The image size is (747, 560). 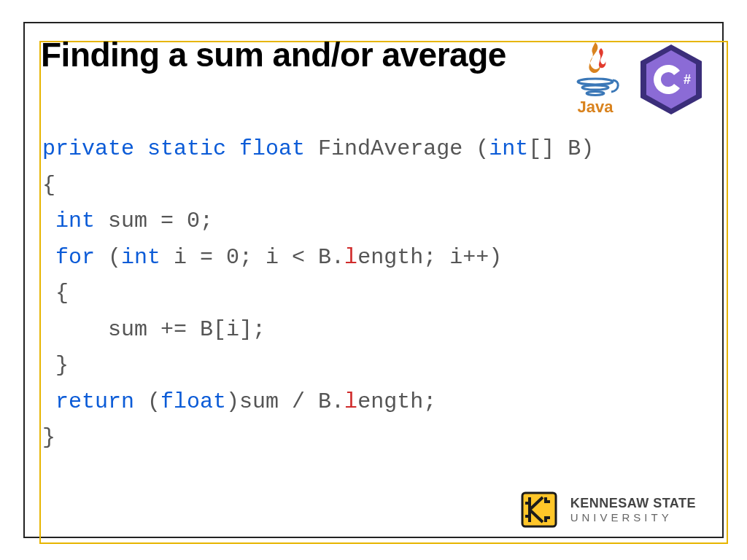 I want to click on ret-tail: ength;, so click(x=397, y=402).